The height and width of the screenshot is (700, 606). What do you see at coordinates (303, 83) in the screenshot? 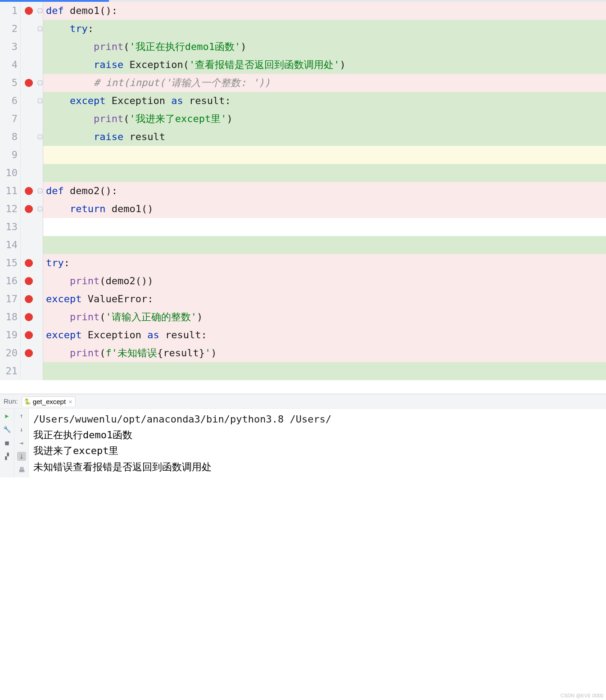
I see `code-line: 5 # int(input('请输入一个整数: '))` at bounding box center [303, 83].